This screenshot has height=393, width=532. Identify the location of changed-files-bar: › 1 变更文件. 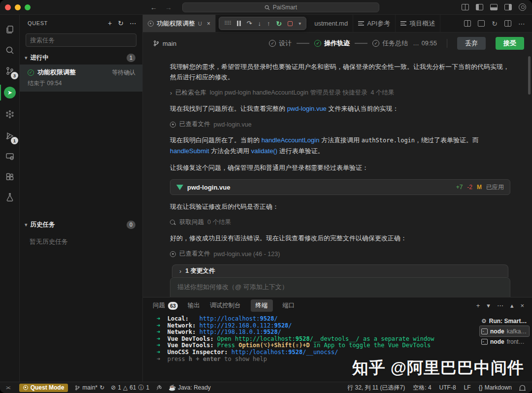
(340, 271).